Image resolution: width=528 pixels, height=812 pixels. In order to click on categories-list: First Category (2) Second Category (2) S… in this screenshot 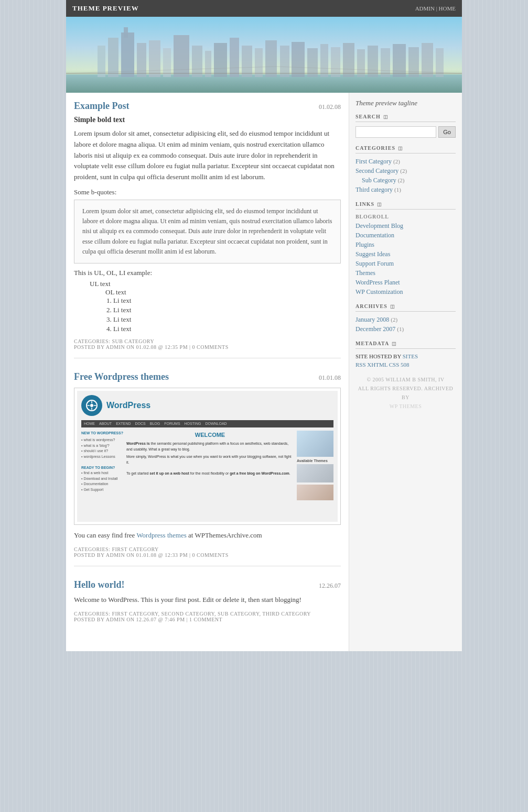, I will do `click(406, 176)`.